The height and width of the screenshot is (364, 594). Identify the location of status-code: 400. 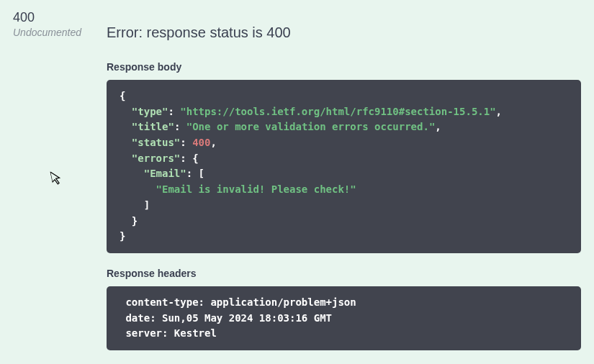
(60, 17).